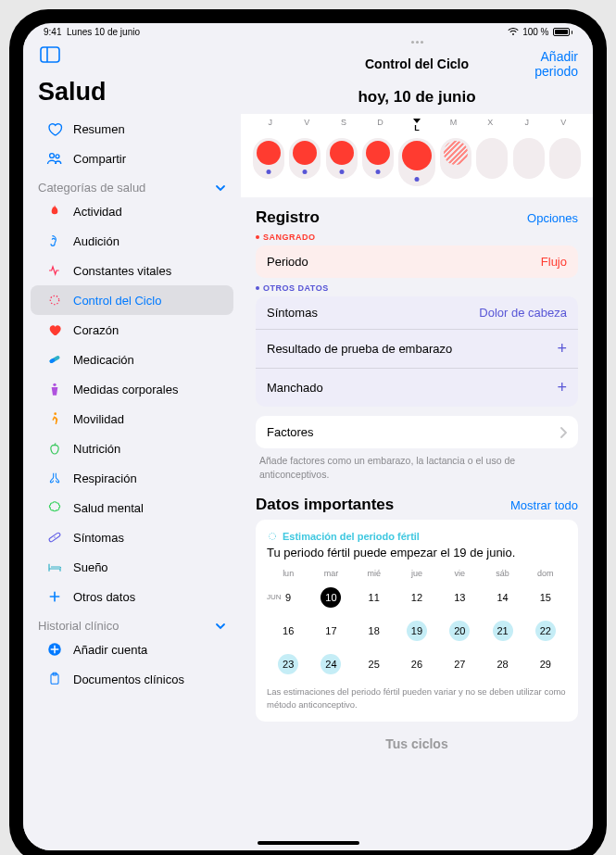  What do you see at coordinates (417, 621) in the screenshot?
I see `fertile-window-card: Estimación del periodo fértil Tu periodo…` at bounding box center [417, 621].